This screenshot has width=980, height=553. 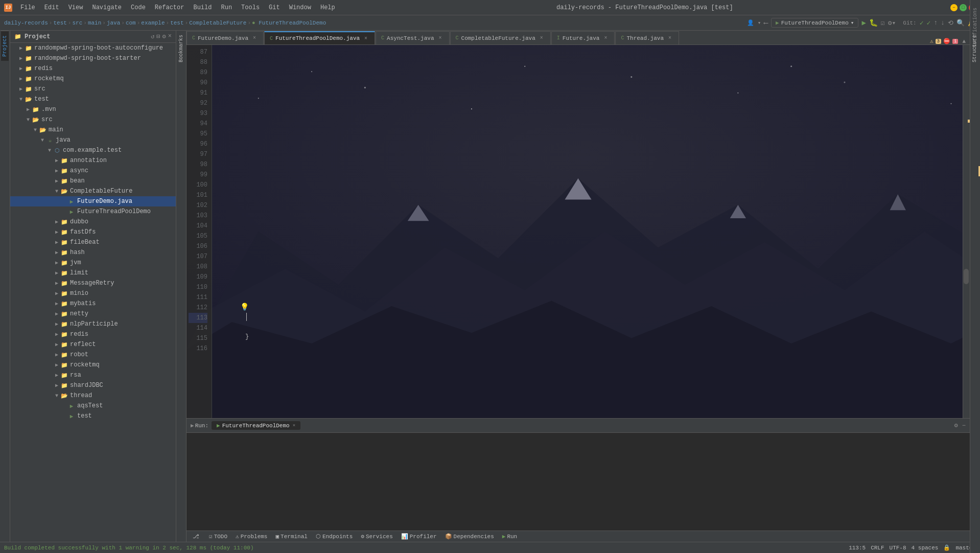 What do you see at coordinates (93, 58) in the screenshot?
I see `tree-item-randompwd-starter: ▶ 📁 randompwd-spring-boot-starter` at bounding box center [93, 58].